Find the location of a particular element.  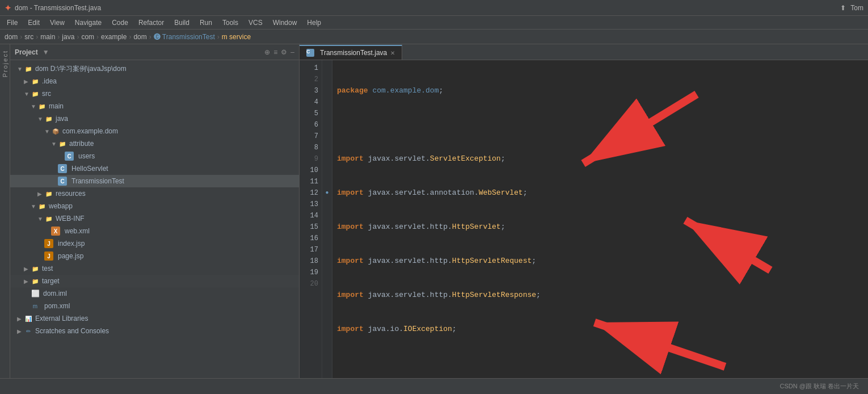

tree-resources: ▶ 📁 resources is located at coordinates (154, 194).